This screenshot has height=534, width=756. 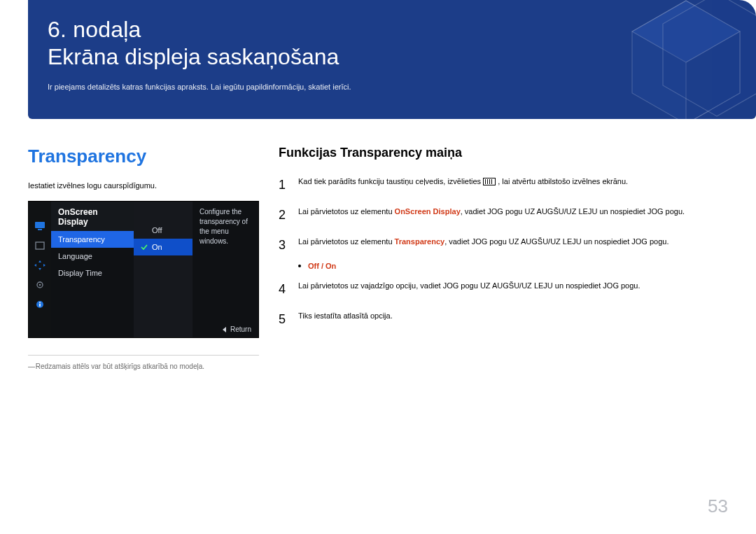 I want to click on osd-item-transparency: Transparency, so click(x=92, y=239).